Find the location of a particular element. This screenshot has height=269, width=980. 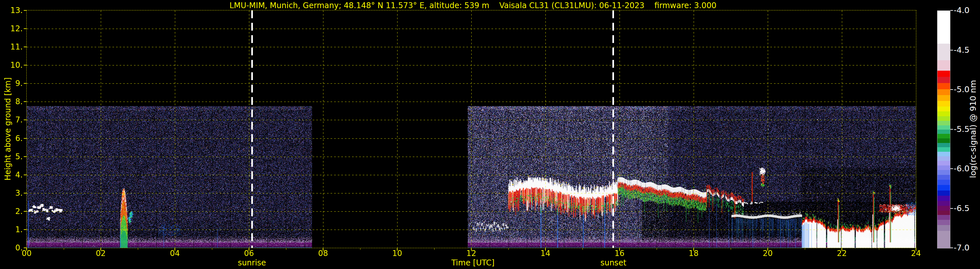

y-tick-label: 10. is located at coordinates (11, 65).